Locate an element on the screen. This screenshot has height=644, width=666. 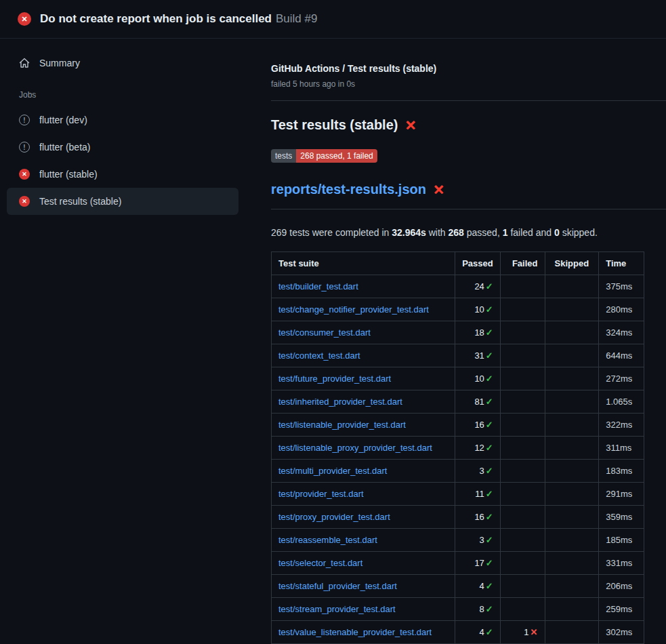
passed-cell-count: 16 is located at coordinates (479, 424).